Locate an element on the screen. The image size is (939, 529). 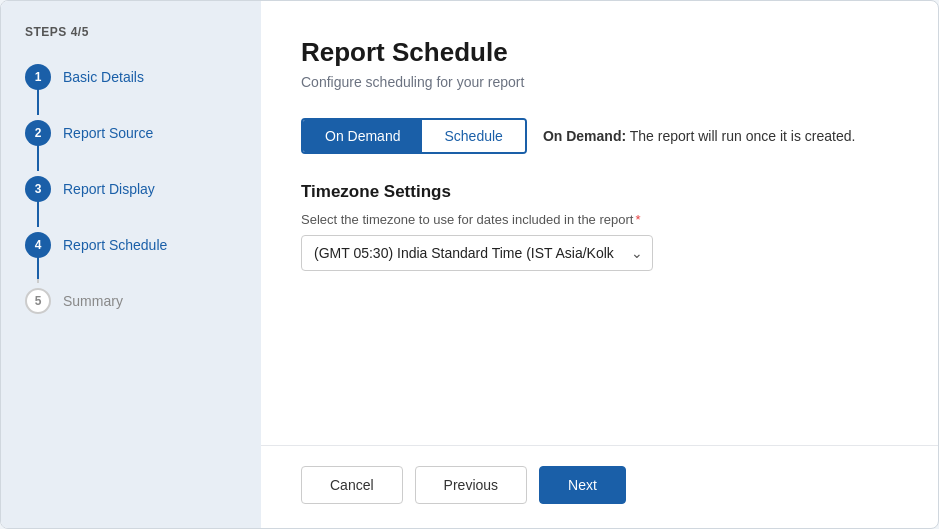
page-title: Report Schedule is located at coordinates (600, 52).